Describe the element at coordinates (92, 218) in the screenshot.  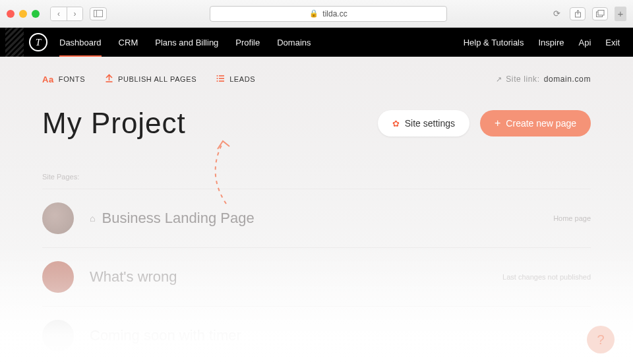
I see `home-icon: ⌂` at that location.